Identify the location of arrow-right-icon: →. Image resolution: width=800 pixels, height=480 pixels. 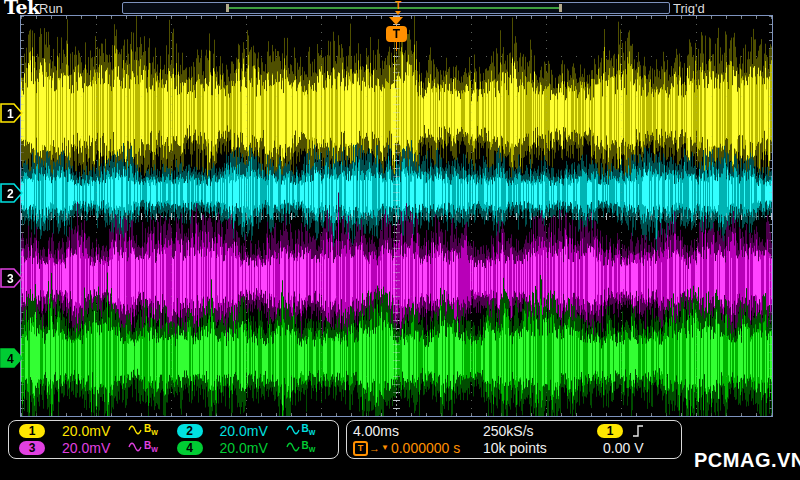
(374, 448).